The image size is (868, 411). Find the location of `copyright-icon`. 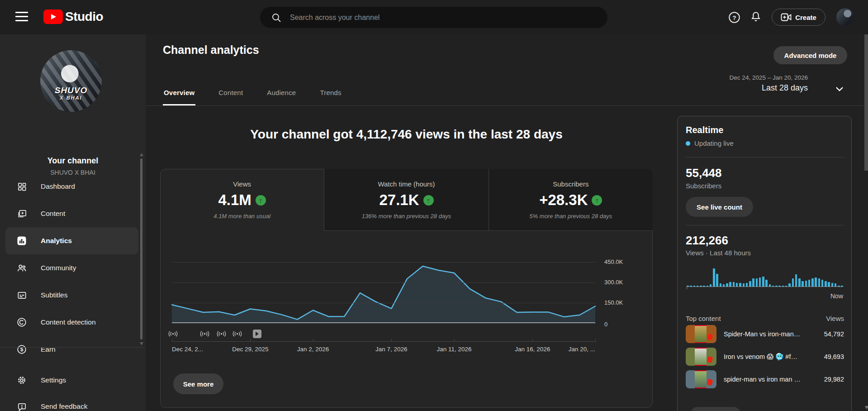

copyright-icon is located at coordinates (22, 322).